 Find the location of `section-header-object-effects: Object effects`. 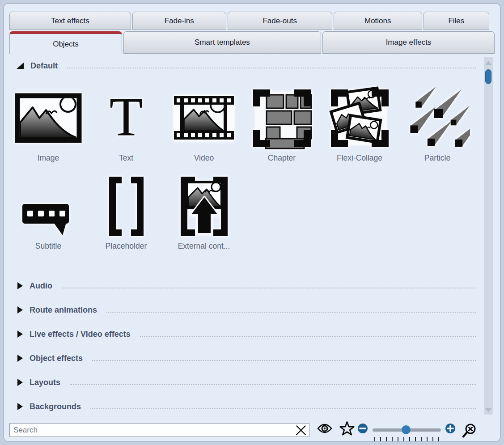

section-header-object-effects: Object effects is located at coordinates (246, 358).